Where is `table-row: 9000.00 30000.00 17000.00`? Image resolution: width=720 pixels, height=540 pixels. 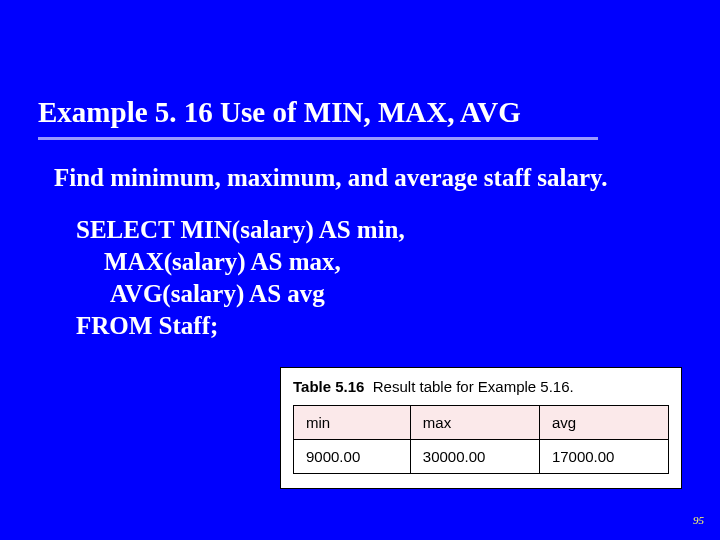
table-row: 9000.00 30000.00 17000.00 is located at coordinates (482, 457).